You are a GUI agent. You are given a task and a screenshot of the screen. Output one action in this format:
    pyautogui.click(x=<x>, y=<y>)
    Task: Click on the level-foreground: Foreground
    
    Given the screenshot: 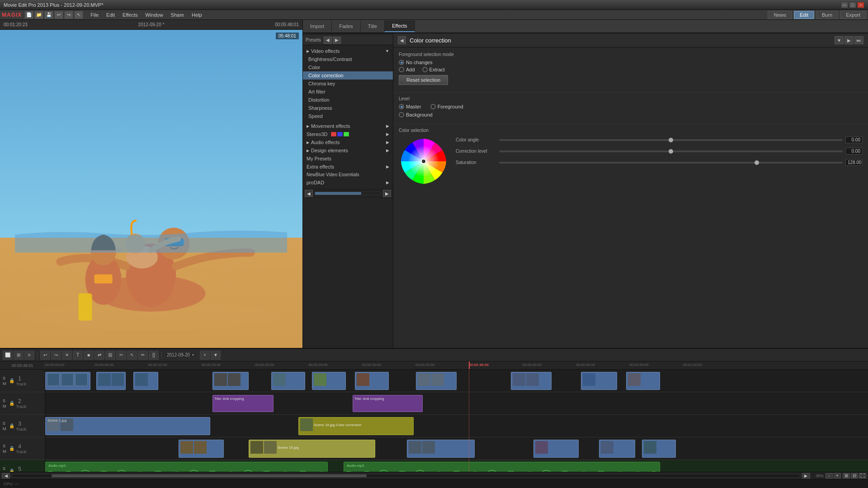 What is the action you would take?
    pyautogui.click(x=447, y=107)
    